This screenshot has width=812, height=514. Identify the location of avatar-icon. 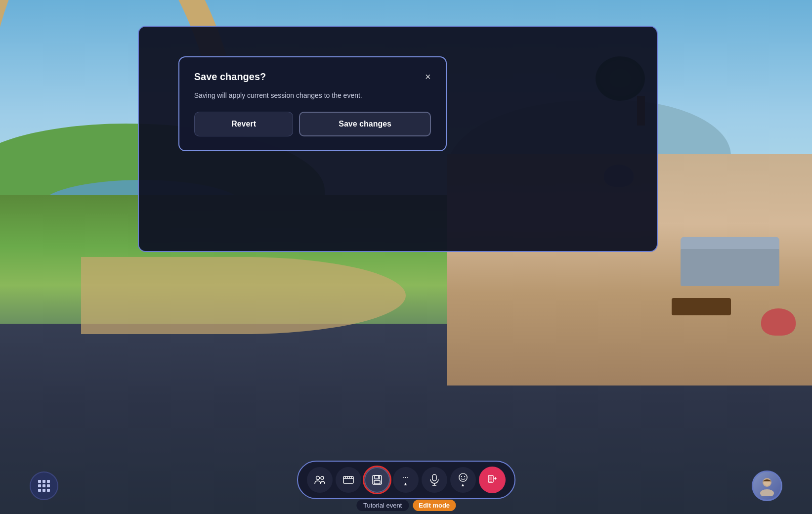
(767, 486).